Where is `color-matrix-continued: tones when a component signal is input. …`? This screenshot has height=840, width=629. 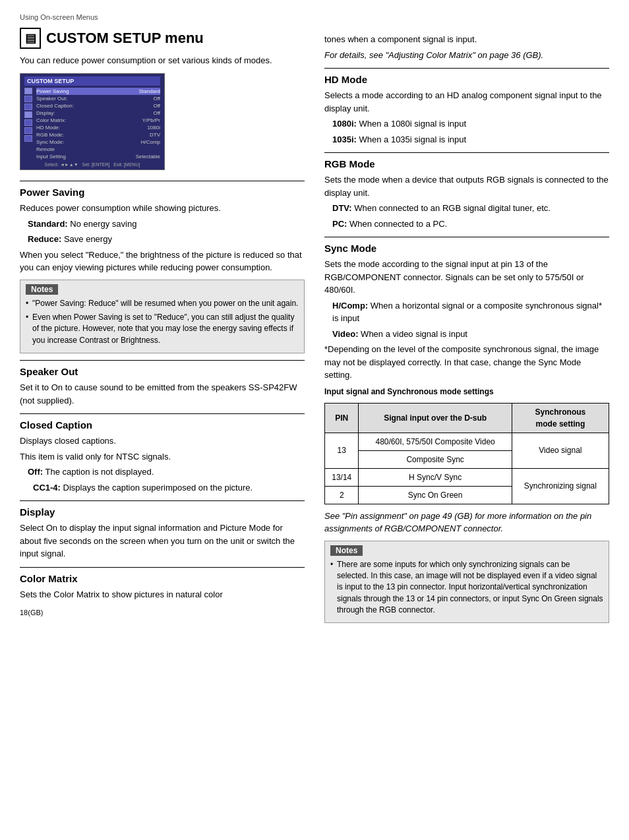
color-matrix-continued: tones when a component signal is input. … is located at coordinates (467, 47).